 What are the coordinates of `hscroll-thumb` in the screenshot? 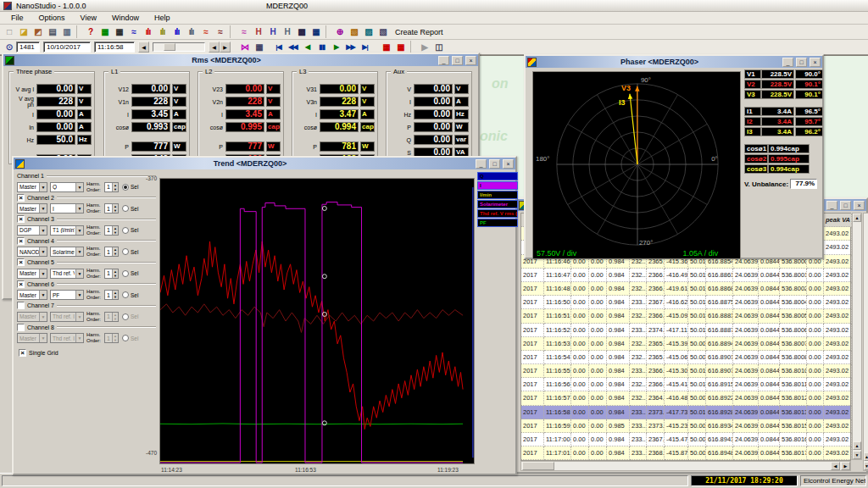 It's located at (538, 466).